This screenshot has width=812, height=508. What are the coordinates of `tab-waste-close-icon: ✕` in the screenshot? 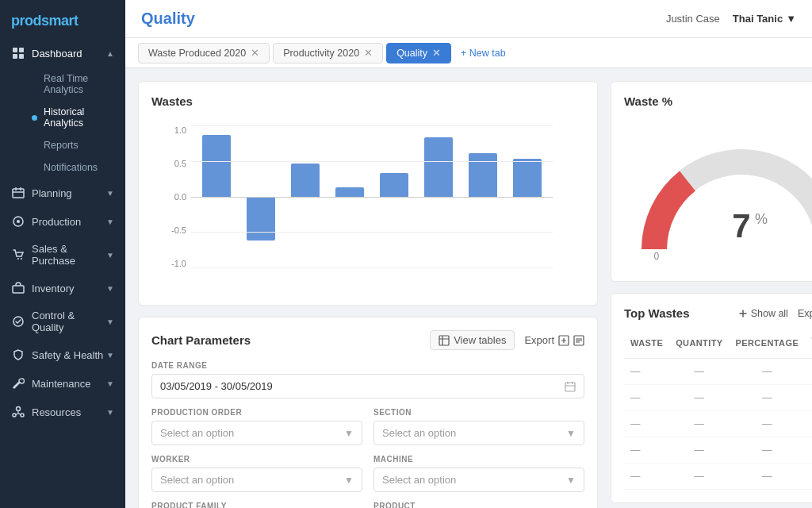 It's located at (255, 52).